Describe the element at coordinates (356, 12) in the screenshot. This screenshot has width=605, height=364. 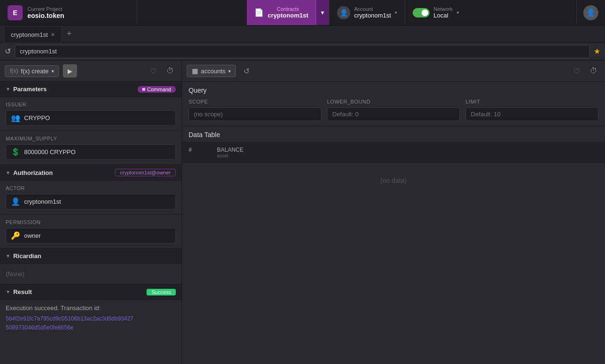
I see `top-bar-center: 📄 Contracts cryptonom1st ▾ 👤 Account cry…` at that location.